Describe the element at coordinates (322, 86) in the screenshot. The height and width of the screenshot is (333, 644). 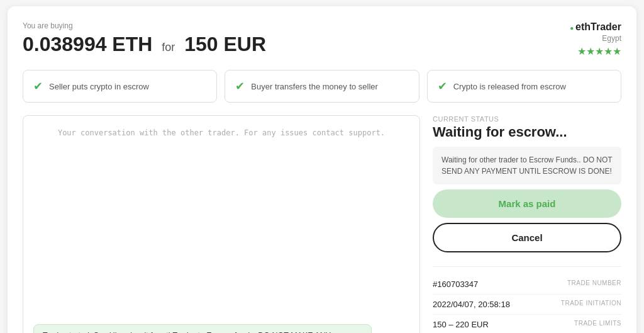
I see `steps-bar: ✔ Seller puts crypto in escrow ✔ Buyer t…` at that location.